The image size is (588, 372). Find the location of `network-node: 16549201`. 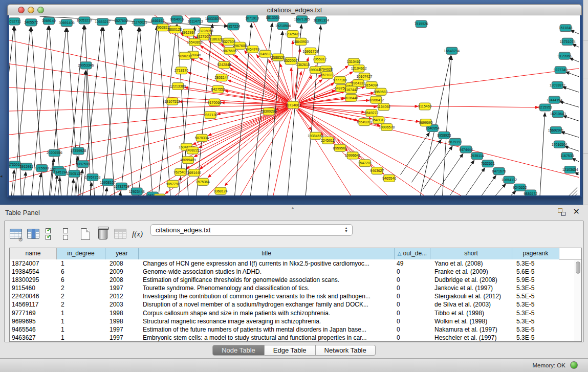

network-node: 16549201 is located at coordinates (364, 122).